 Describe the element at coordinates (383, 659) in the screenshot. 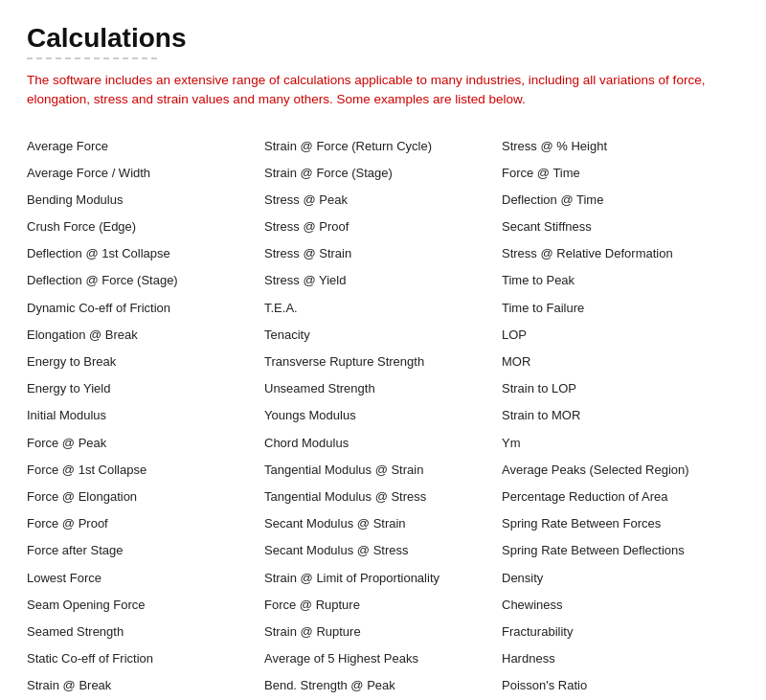

I see `calc-item: Average of 5 Highest Peaks` at that location.